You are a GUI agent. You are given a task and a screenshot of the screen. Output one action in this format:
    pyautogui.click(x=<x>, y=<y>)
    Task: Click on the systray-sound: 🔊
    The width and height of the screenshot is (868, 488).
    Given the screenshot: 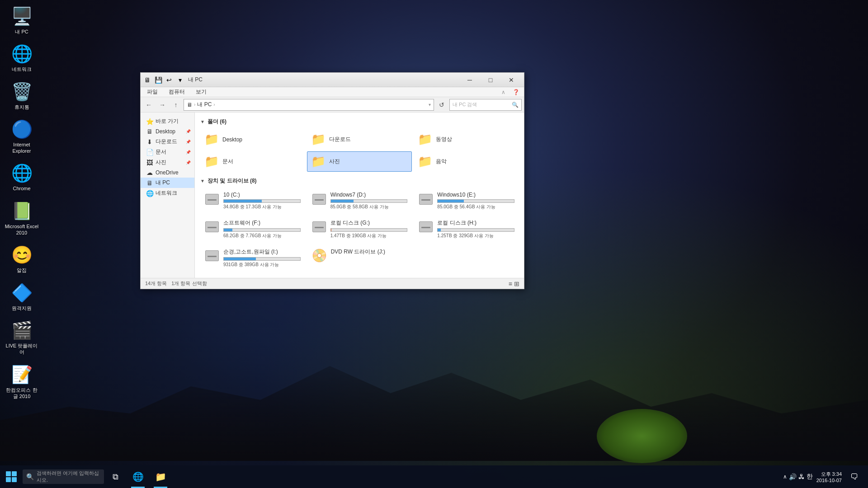 What is the action you would take?
    pyautogui.click(x=793, y=477)
    